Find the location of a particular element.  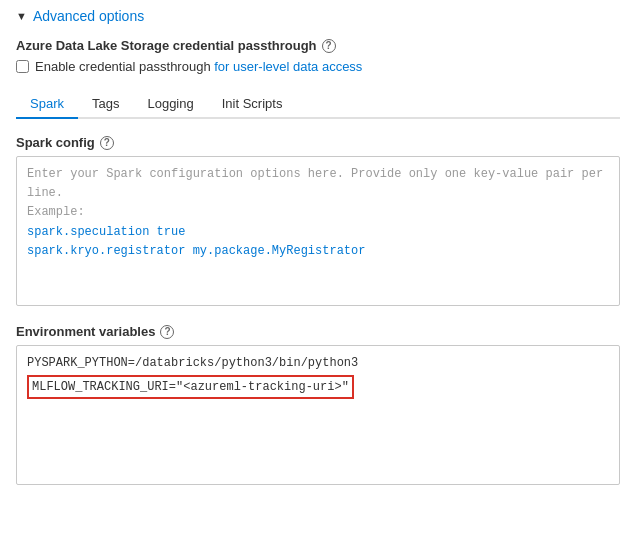

env-line-2-highlighted: MLFLOW_TRACKING_URI="<azureml-tracking-u… is located at coordinates (190, 387).